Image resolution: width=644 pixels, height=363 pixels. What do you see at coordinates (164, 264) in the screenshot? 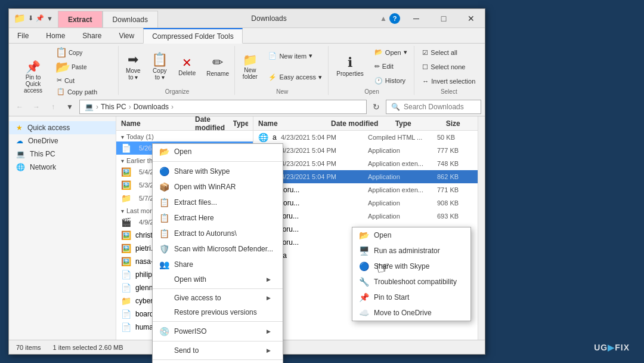
I see `ctx1-share-icon: 👥` at bounding box center [164, 264].